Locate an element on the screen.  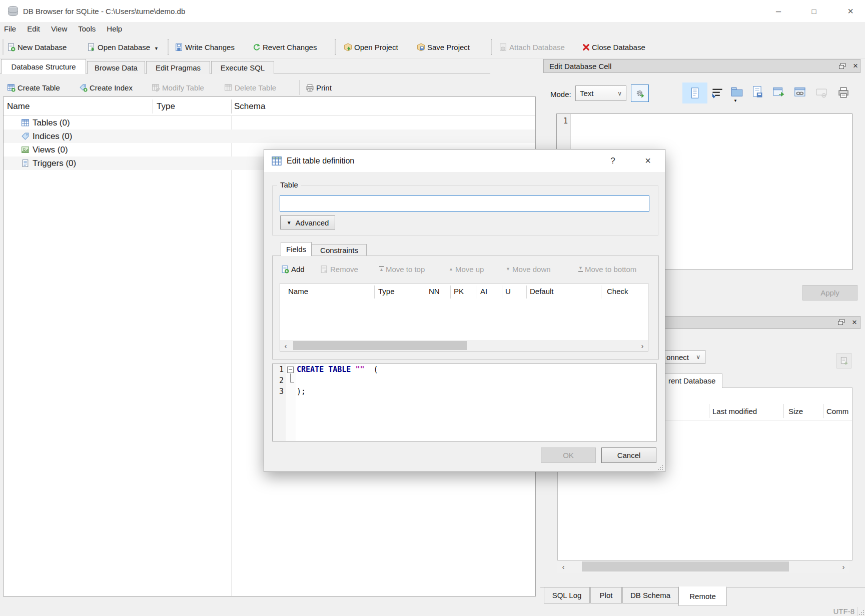
open-database-button: Open Database is located at coordinates (119, 47).